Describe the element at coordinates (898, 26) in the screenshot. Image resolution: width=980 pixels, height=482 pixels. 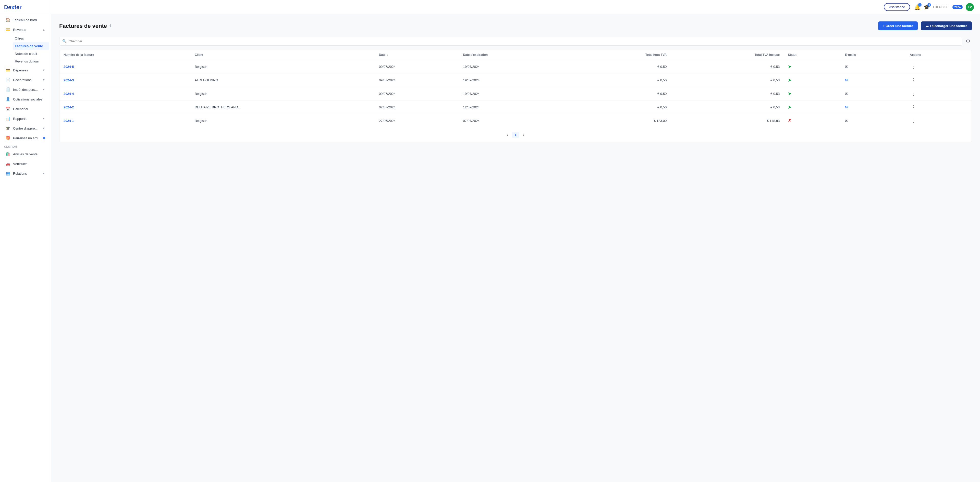
I see `create-invoice-button: + Créer une facture` at that location.